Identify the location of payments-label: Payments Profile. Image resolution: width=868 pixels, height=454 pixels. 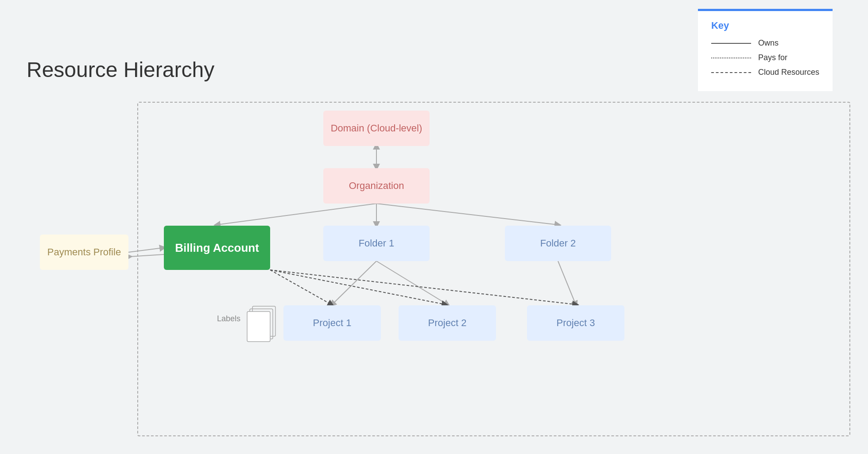
(84, 252).